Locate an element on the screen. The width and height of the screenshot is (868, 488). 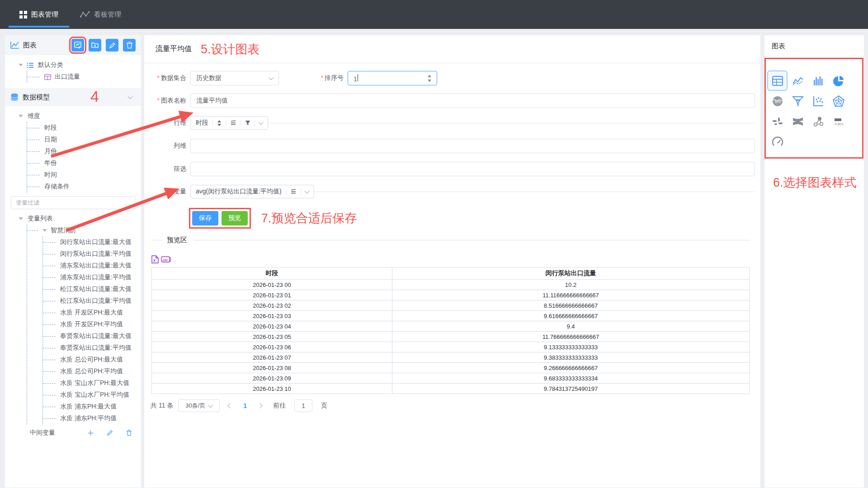
pagination-bar: 共 11 条 30条/页 1 前往 页 is located at coordinates (453, 406).